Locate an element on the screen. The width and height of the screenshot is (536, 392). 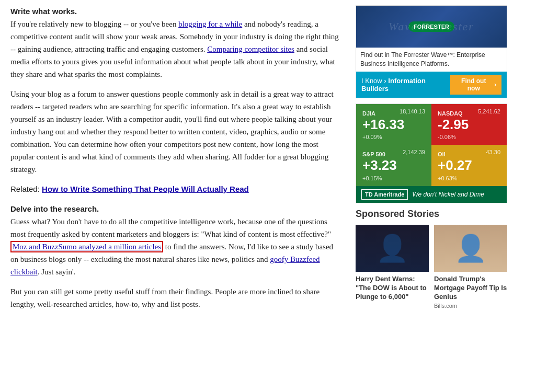
story-1-image: 👤 is located at coordinates (392, 248).